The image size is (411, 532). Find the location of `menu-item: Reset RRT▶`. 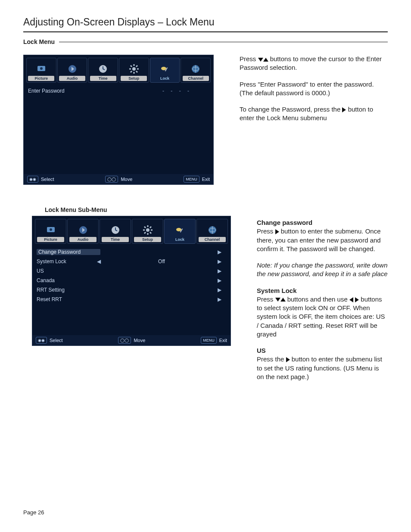

menu-item: Reset RRT▶ is located at coordinates (131, 299).